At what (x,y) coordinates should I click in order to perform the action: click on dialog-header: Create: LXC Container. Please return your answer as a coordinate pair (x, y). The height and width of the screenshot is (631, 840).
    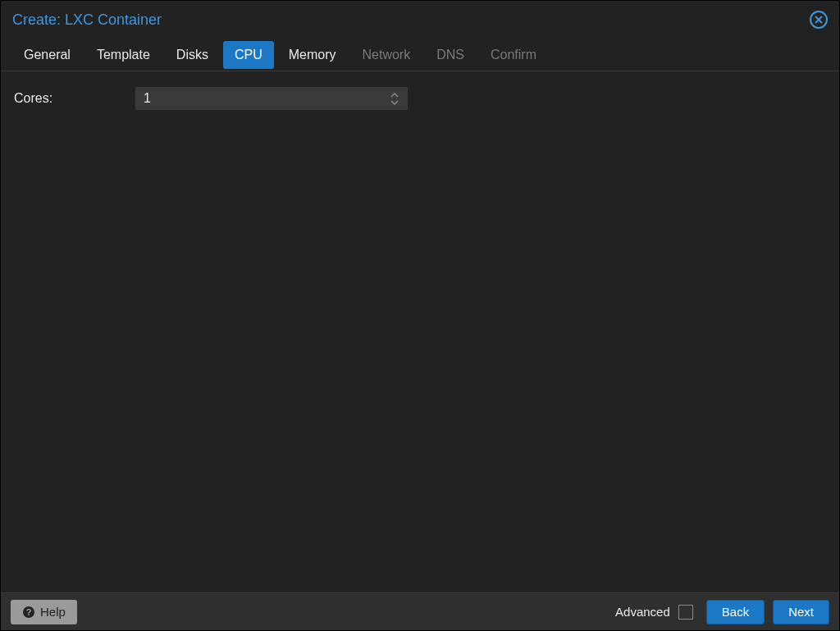
    Looking at the image, I should click on (420, 20).